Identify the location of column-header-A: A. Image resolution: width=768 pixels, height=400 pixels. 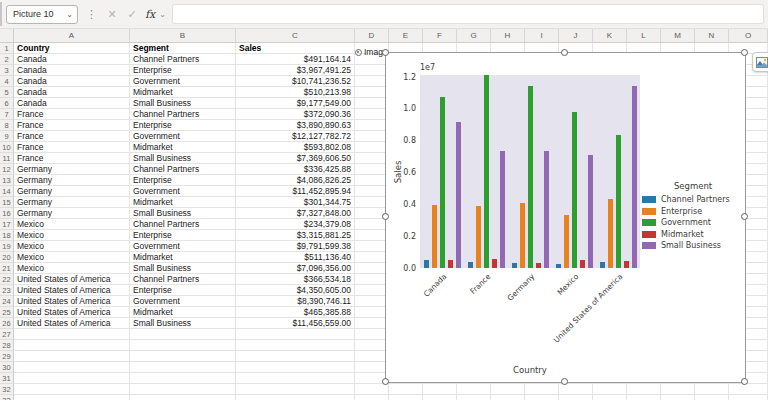
(72, 36).